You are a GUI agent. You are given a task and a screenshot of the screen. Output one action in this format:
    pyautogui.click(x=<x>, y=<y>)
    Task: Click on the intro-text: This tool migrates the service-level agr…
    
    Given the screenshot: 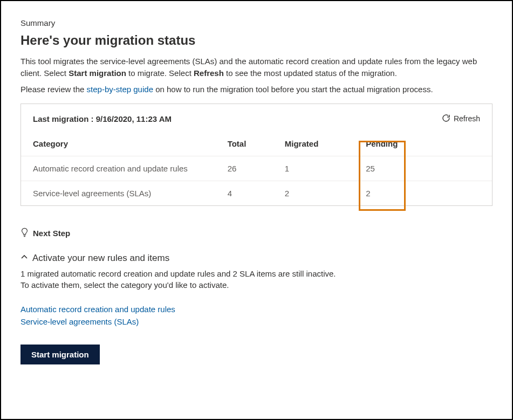 What is the action you would take?
    pyautogui.click(x=257, y=67)
    